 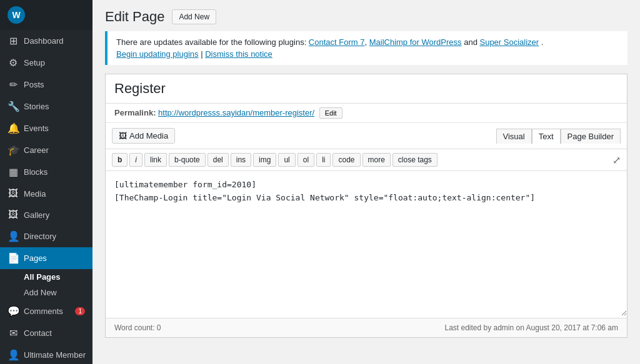 What do you see at coordinates (38, 333) in the screenshot?
I see `sidebar-item-label: Contact` at bounding box center [38, 333].